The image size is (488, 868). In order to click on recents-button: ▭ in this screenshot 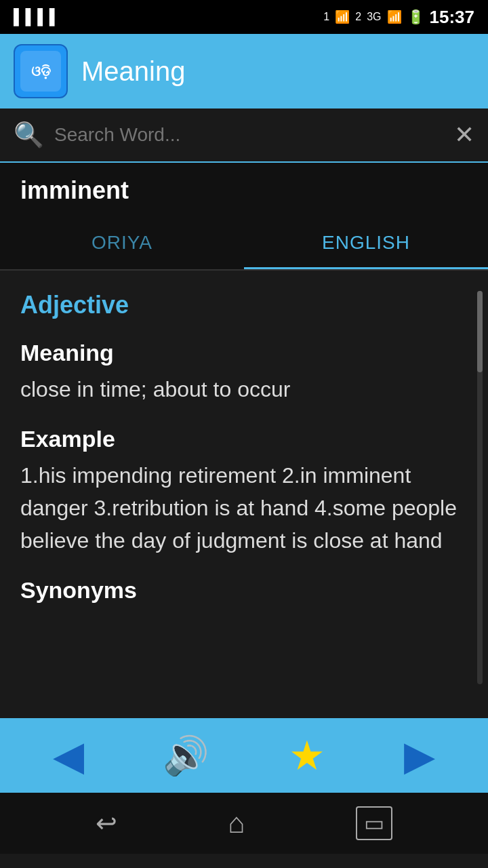, I will do `click(374, 823)`.